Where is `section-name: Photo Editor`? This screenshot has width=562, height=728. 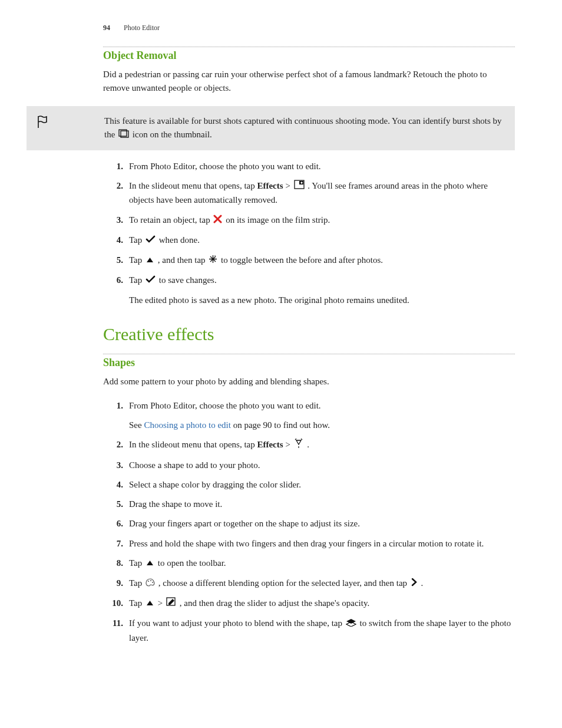
section-name: Photo Editor is located at coordinates (141, 28).